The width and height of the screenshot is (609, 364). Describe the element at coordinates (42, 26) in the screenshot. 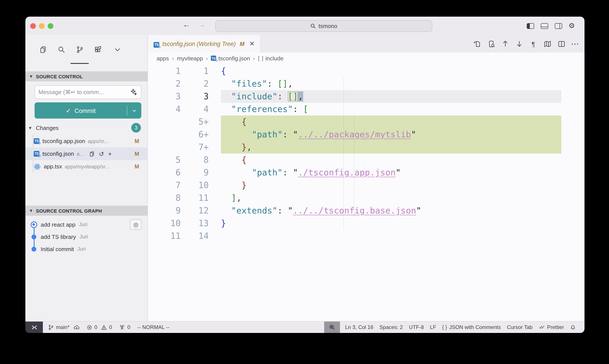

I see `minimize-window-button` at that location.